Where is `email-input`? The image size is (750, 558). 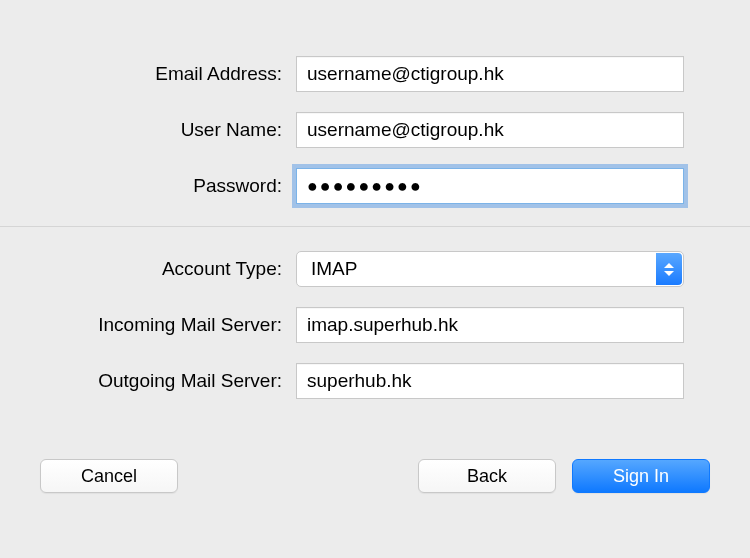
email-input is located at coordinates (490, 74).